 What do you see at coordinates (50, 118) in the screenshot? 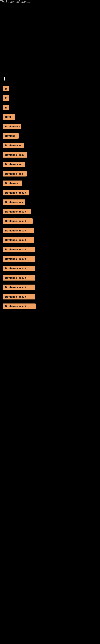
I see `result-row-4: Bottl` at bounding box center [50, 118].